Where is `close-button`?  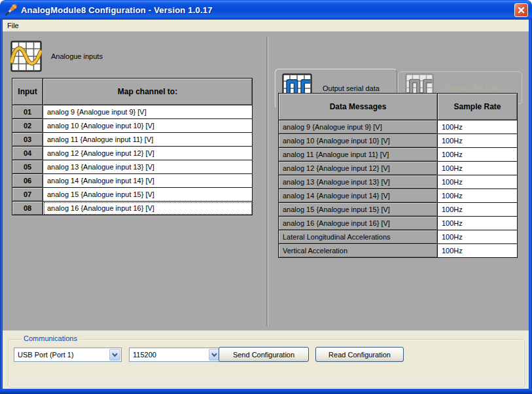
close-button is located at coordinates (521, 10).